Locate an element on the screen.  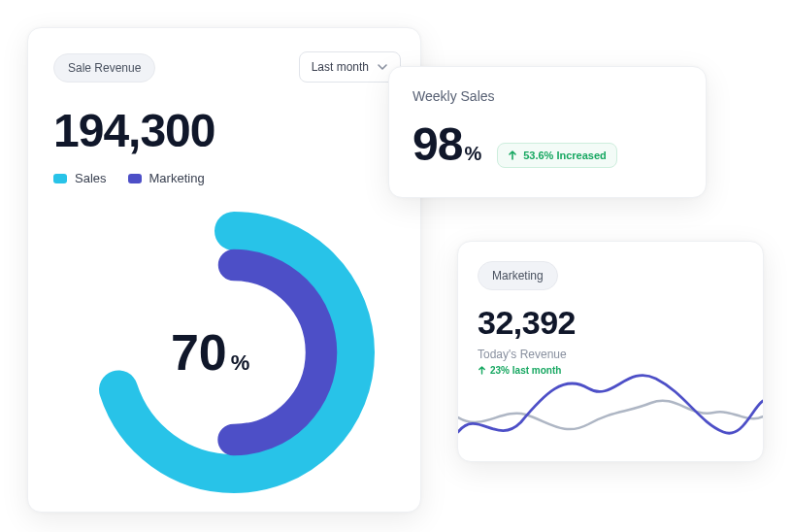
revenue-legend: Sales Marketing is located at coordinates (224, 179).